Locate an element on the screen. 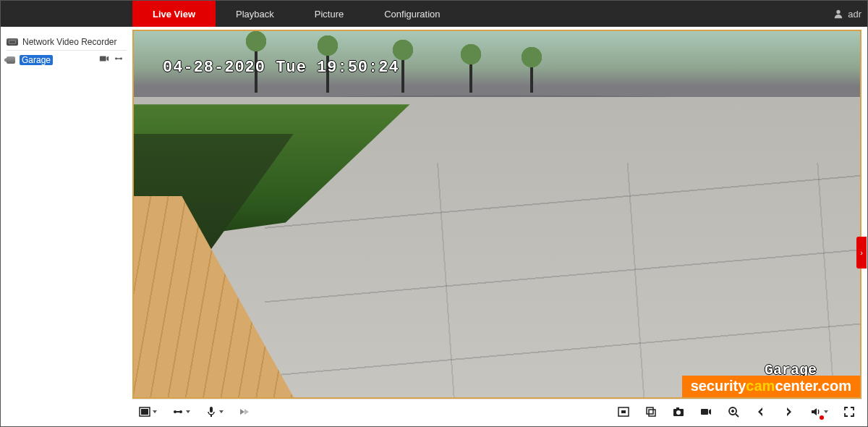 This screenshot has width=868, height=427. tab-label: Configuration is located at coordinates (412, 14).